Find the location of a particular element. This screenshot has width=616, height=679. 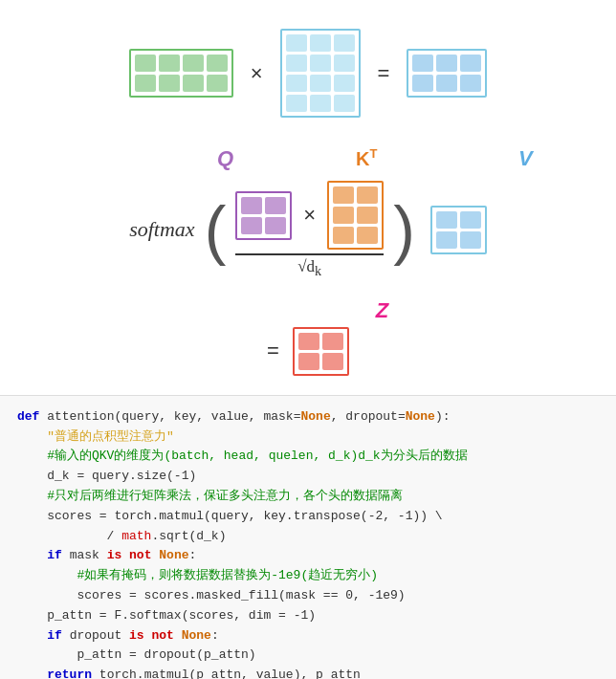

code-line-5: #只对后两维进行矩阵乘法，保证多头注意力，各个头的数据隔离 is located at coordinates (308, 497).